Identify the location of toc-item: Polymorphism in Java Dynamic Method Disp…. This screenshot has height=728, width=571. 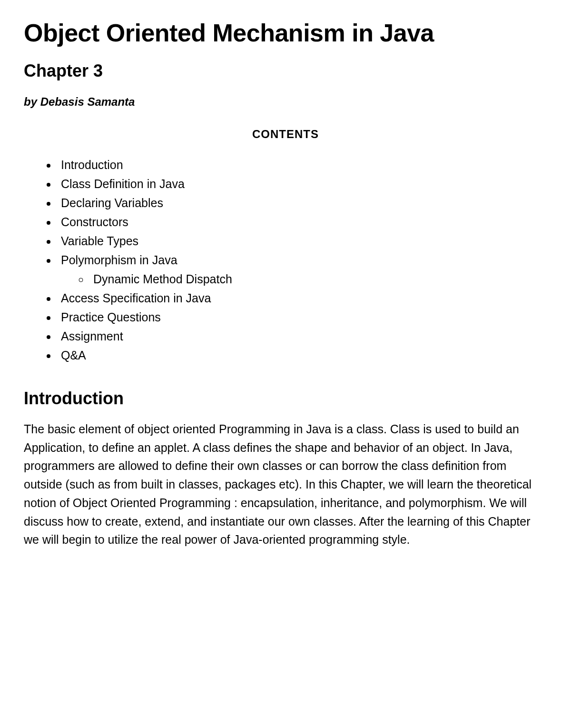
(302, 269).